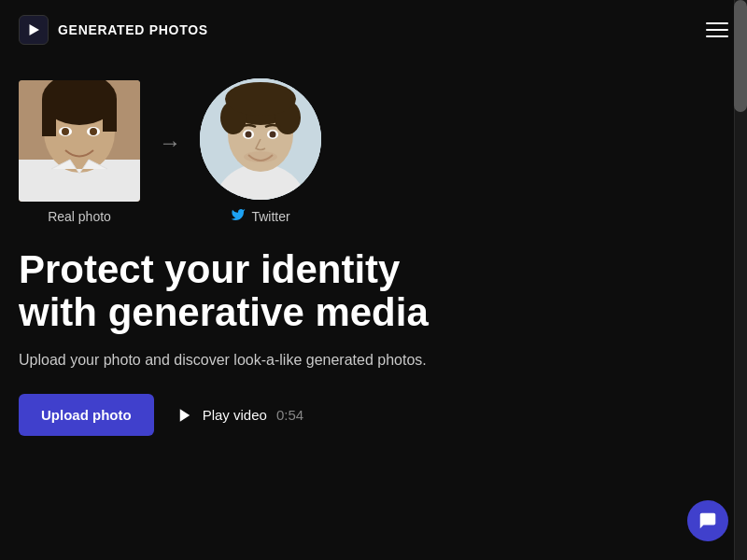 The image size is (747, 560). Describe the element at coordinates (271, 217) in the screenshot. I see `twitter-text-label: Twitter` at that location.